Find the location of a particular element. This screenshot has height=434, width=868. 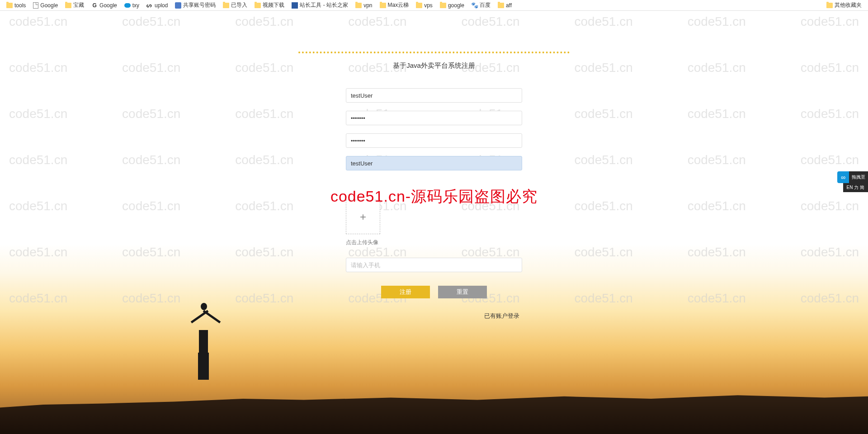

bookmark-label: google is located at coordinates (456, 5).